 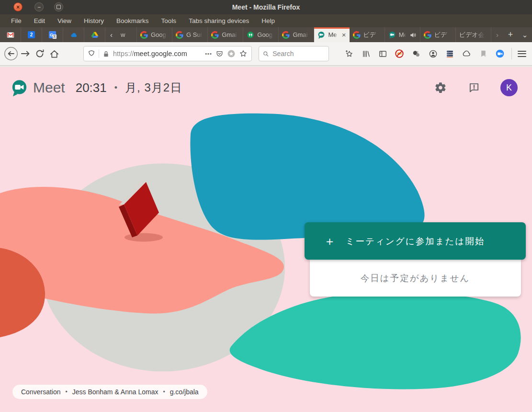 I want to click on onedrive-icon, so click(x=74, y=35).